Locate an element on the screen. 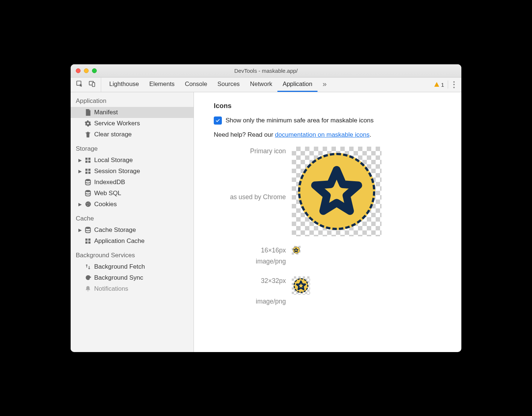 This screenshot has width=532, height=416. sidebar-item-notifications: ▶ Notifications is located at coordinates (132, 289).